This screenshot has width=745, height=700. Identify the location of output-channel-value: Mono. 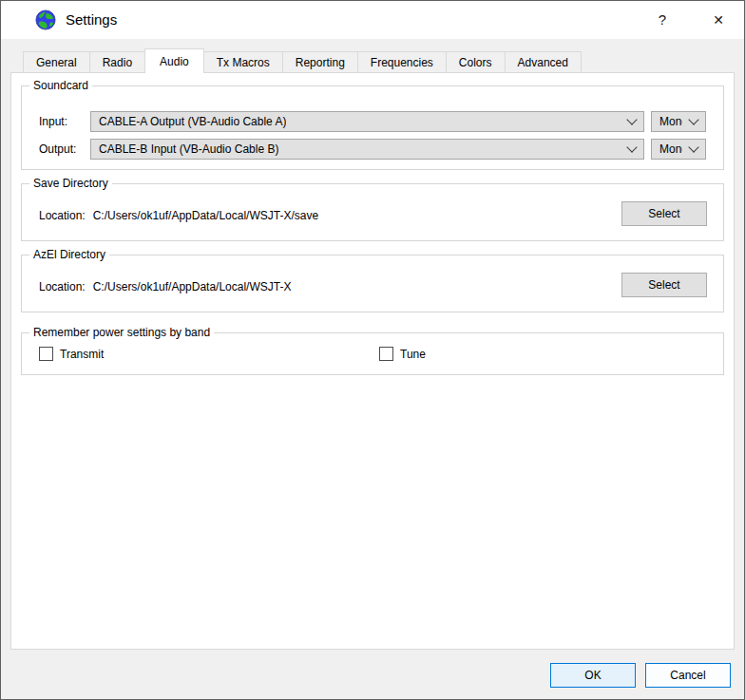
(671, 149).